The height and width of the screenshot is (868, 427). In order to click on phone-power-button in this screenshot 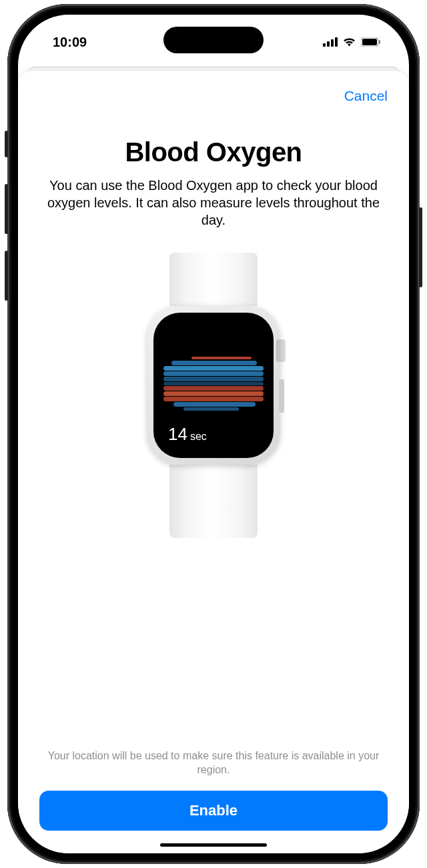, I will do `click(420, 247)`.